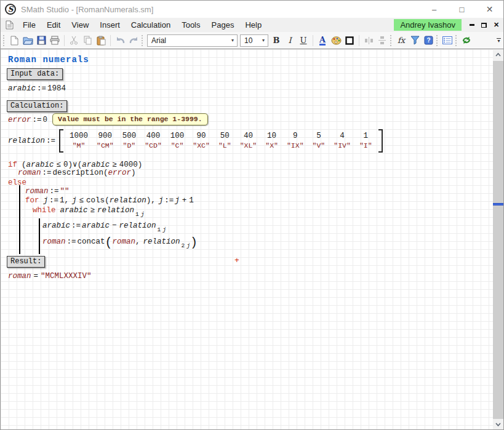 Image resolution: width=504 pixels, height=430 pixels. I want to click on maximize-button: □, so click(462, 9).